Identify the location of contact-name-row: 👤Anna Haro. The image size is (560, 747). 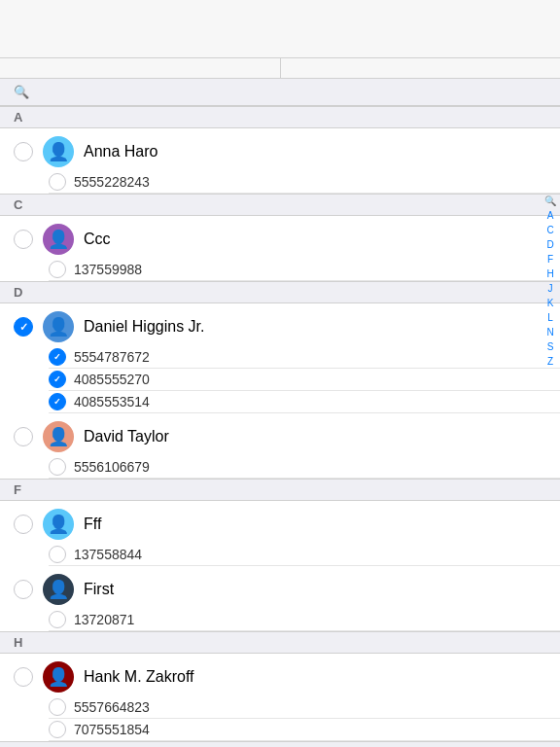
(280, 150).